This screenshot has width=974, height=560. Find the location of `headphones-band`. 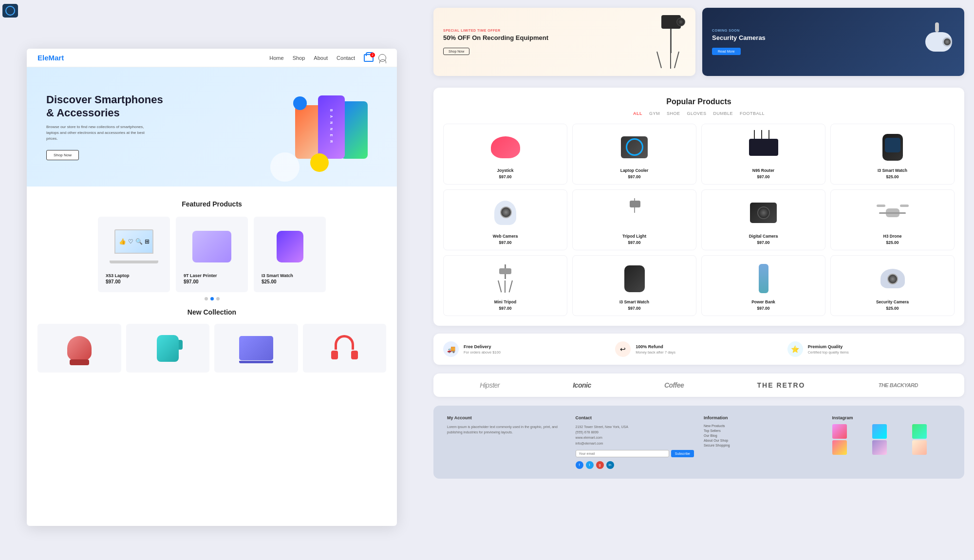

headphones-band is located at coordinates (344, 342).